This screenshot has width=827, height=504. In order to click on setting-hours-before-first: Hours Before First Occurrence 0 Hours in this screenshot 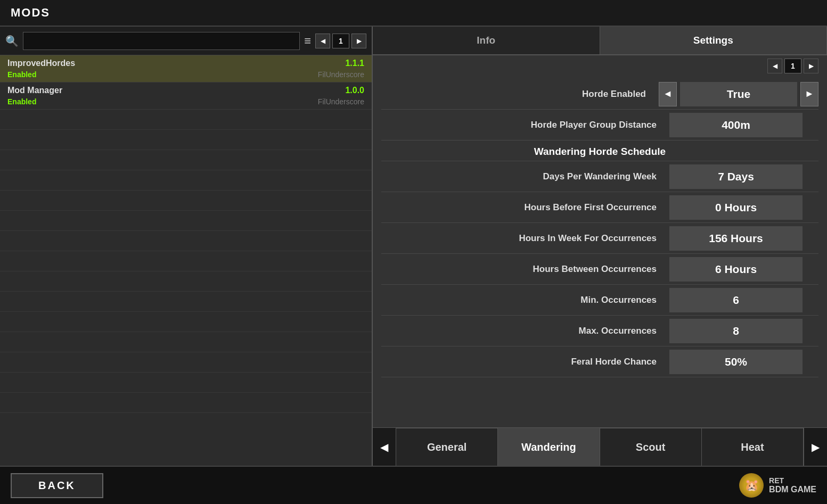, I will do `click(600, 208)`.